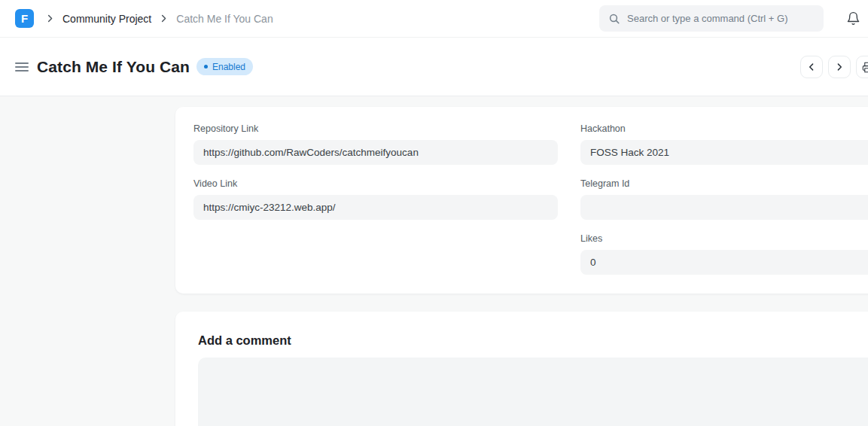 This screenshot has width=868, height=426. I want to click on hackathon-label: Hackathon, so click(724, 129).